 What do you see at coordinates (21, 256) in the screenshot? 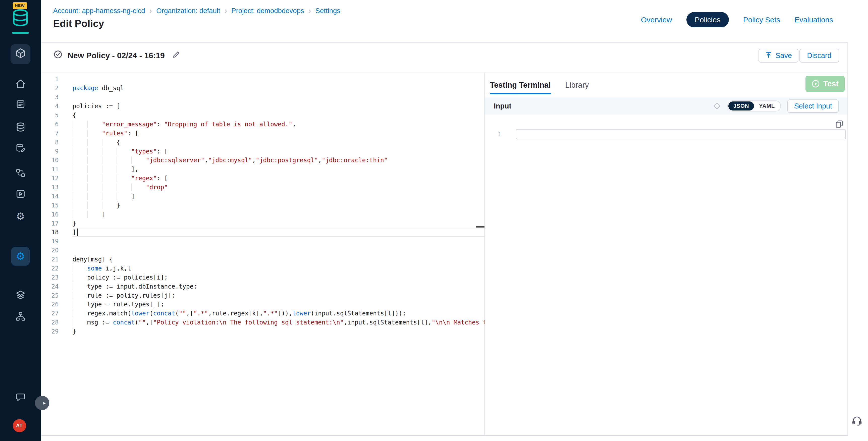
I see `sidebar-item-settings-active: ⚙` at bounding box center [21, 256].